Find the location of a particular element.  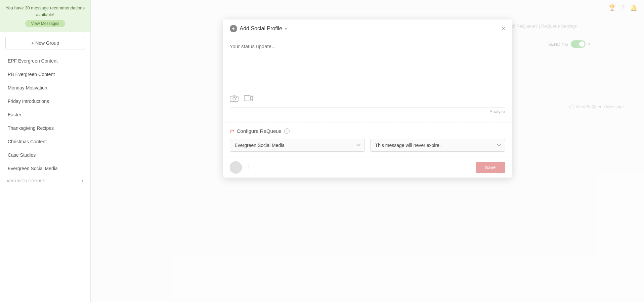

sidebar-item-christmas: Christmas Content is located at coordinates (45, 142).